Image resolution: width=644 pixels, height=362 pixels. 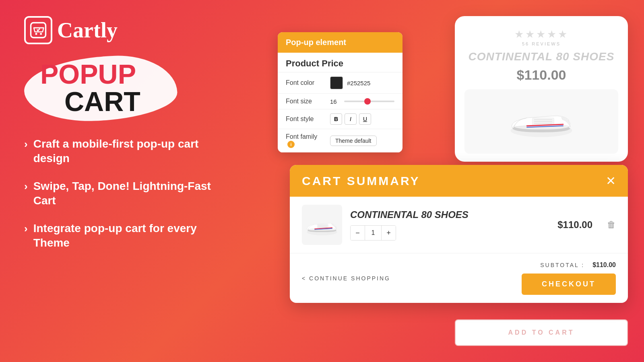 What do you see at coordinates (130, 151) in the screenshot?
I see `feature-text-1: Craft a mobile-first pop-up cart design` at bounding box center [130, 151].